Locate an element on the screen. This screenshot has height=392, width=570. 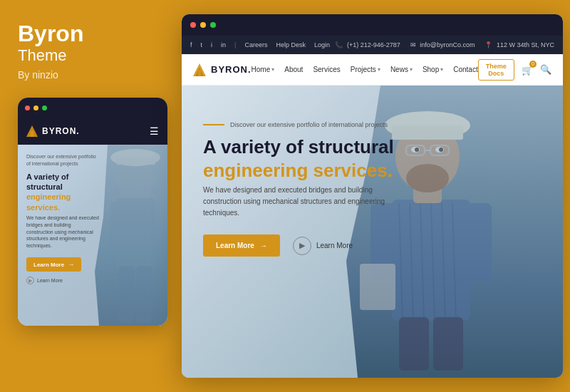
login-link: Login is located at coordinates (322, 45).